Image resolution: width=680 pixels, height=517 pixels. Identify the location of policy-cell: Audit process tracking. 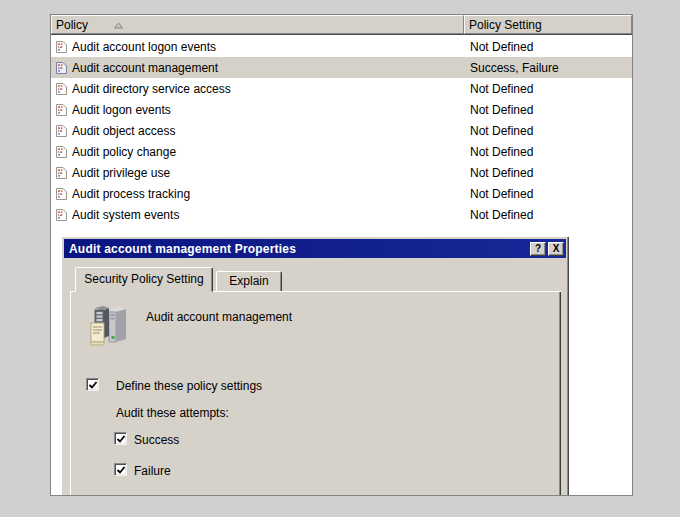
(131, 194).